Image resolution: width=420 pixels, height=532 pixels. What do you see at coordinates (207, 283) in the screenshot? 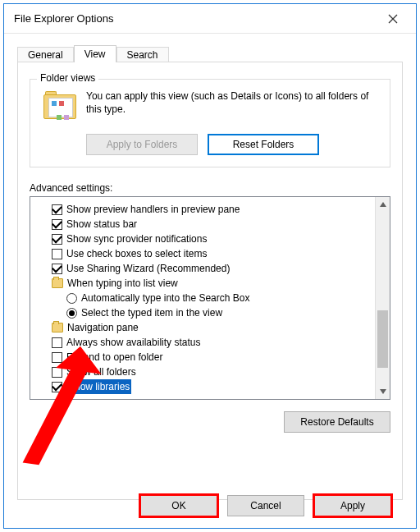
I see `list-item: When typing into list view` at bounding box center [207, 283].